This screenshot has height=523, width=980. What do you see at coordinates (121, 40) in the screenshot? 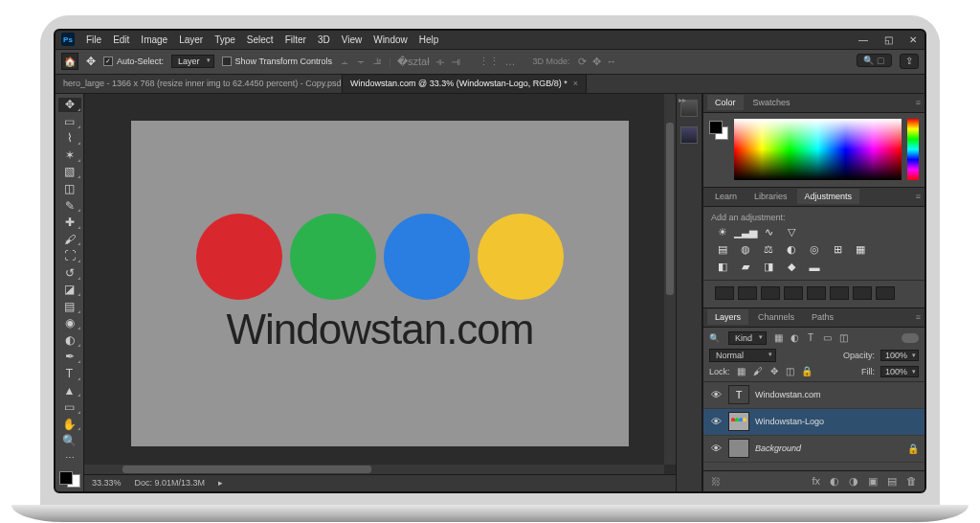
I see `menu-edit: Edit` at bounding box center [121, 40].